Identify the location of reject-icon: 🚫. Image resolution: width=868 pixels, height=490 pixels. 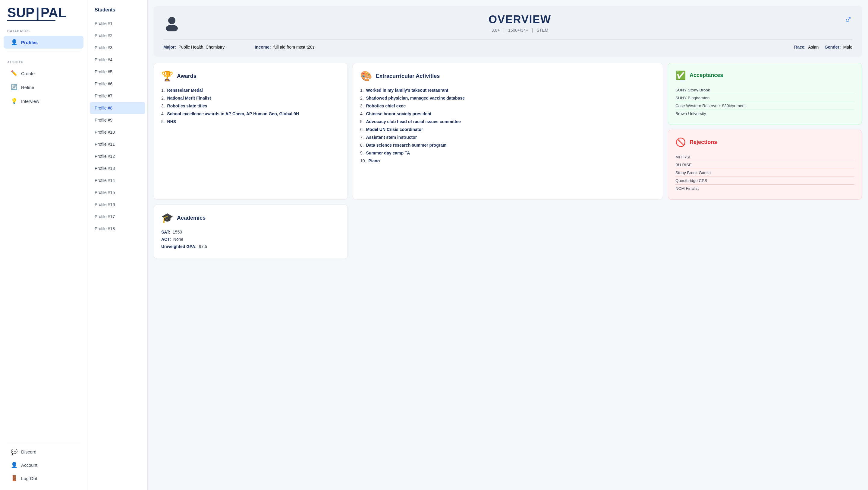
(681, 142).